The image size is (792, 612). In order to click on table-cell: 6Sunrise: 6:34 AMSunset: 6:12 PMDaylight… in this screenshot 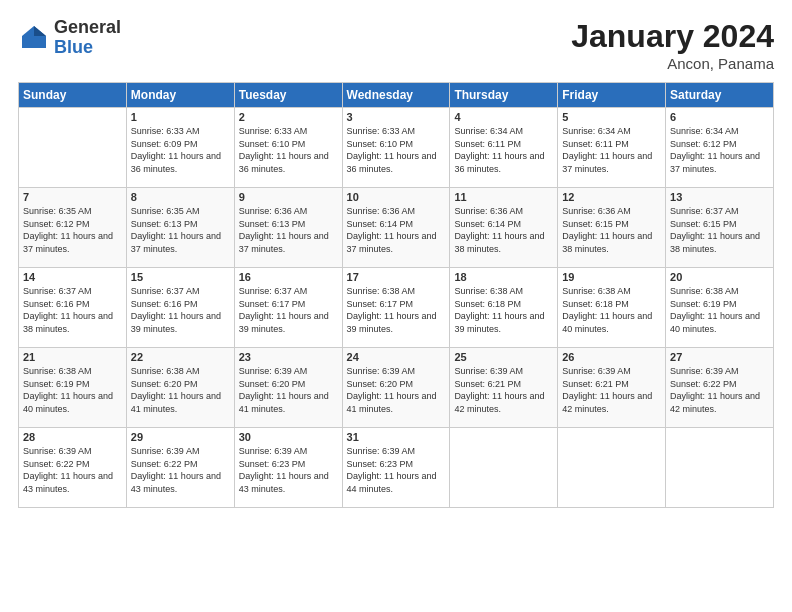, I will do `click(720, 148)`.